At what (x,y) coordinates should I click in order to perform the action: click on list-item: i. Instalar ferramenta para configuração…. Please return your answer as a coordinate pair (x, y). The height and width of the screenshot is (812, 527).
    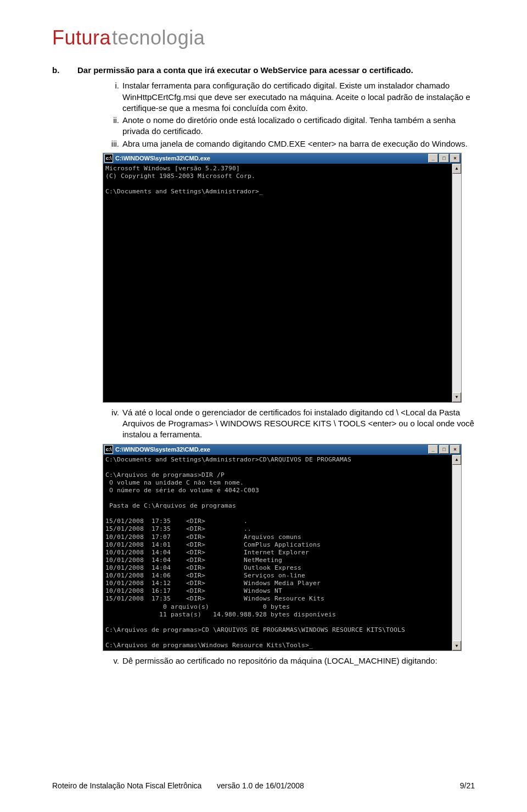
    Looking at the image, I should click on (291, 97).